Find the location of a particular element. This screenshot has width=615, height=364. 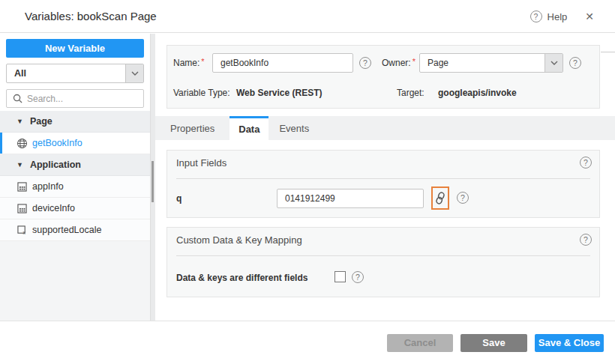

save-close-button: Save & Close is located at coordinates (569, 343).